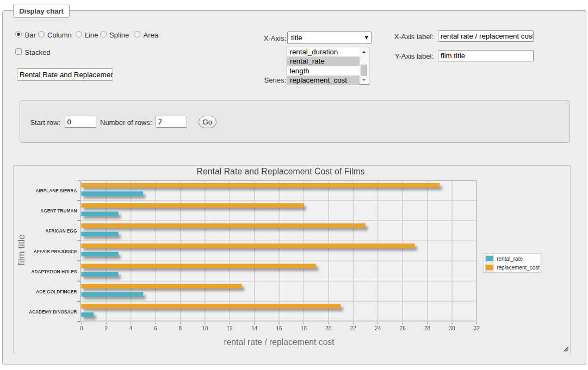 The width and height of the screenshot is (588, 370). I want to click on svg-text: 14, so click(255, 328).